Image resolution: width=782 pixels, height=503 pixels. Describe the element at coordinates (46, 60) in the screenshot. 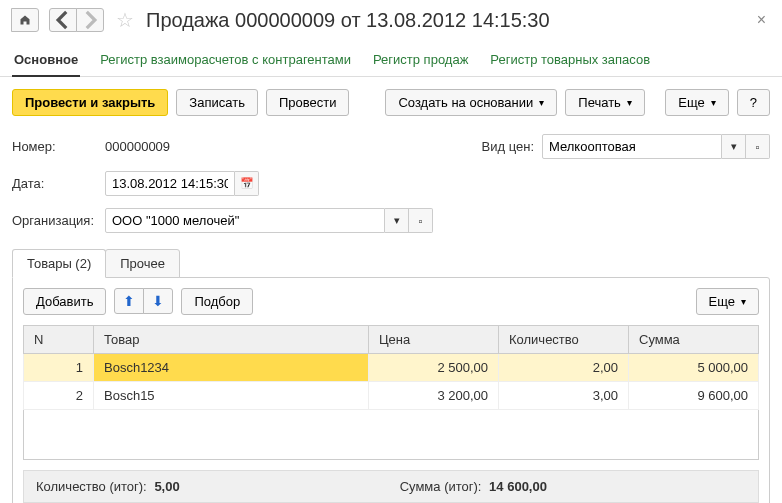

I see `tab-main: Основное` at that location.